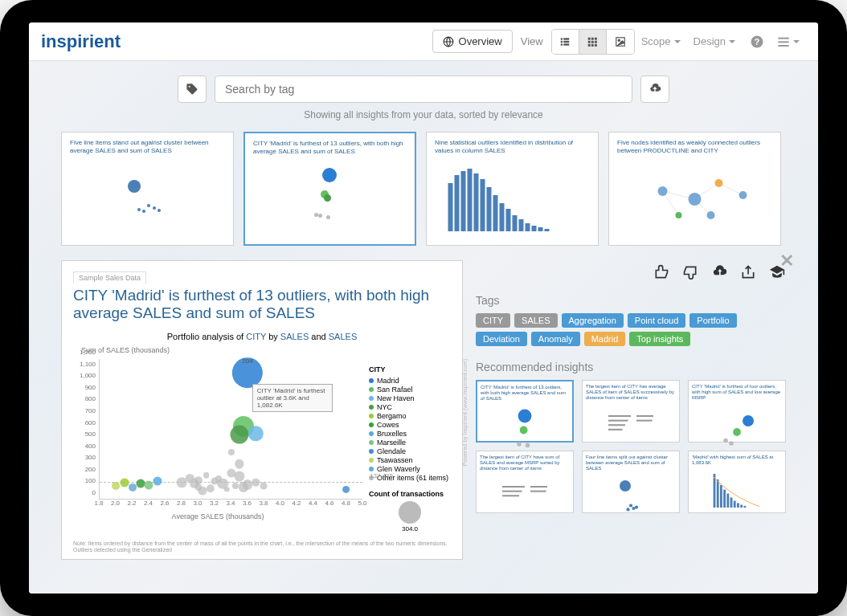  Describe the element at coordinates (556, 339) in the screenshot. I see `tag: Anomaly` at that location.